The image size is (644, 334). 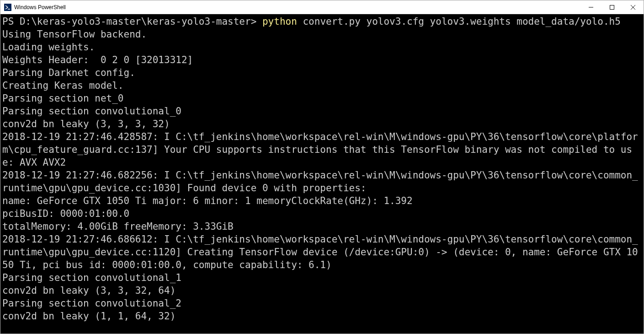 What do you see at coordinates (591, 7) in the screenshot?
I see `minimize-button` at bounding box center [591, 7].